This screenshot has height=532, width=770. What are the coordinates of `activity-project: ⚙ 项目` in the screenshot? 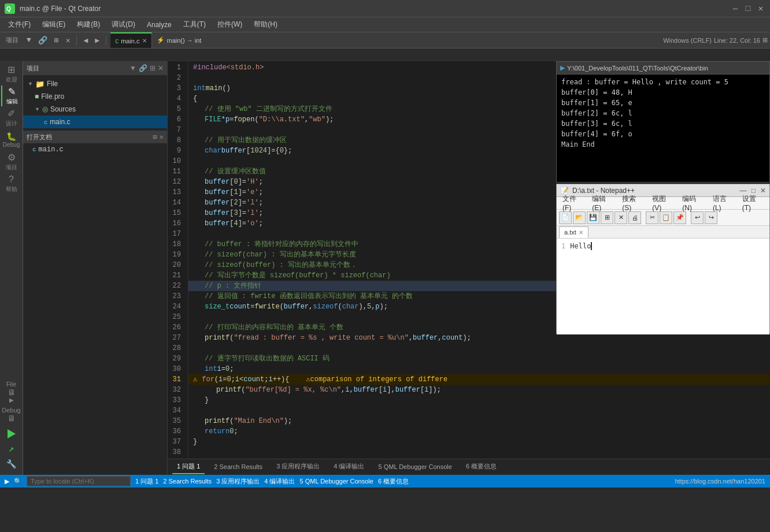 It's located at (12, 162).